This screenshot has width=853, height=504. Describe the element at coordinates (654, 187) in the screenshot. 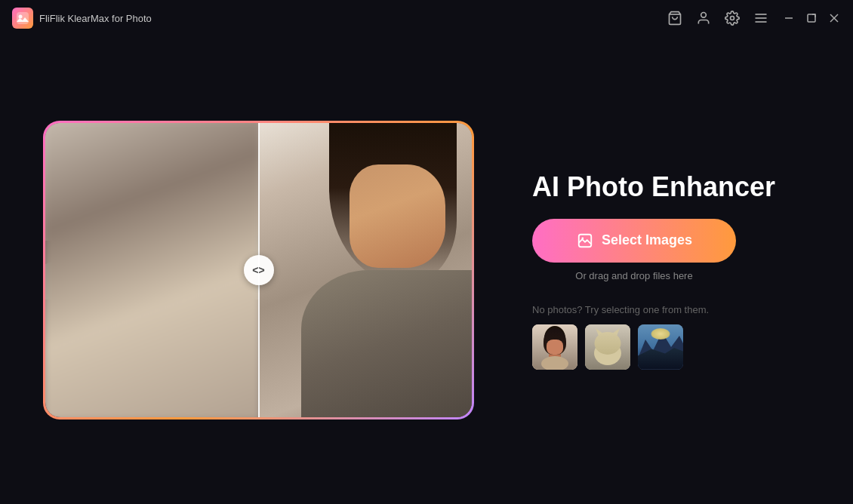

I see `page-title: AI Photo Enhancer` at that location.